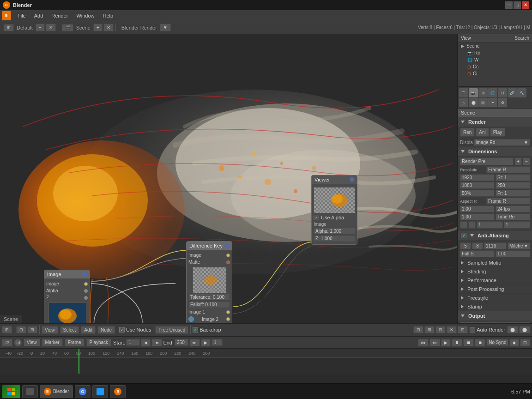  What do you see at coordinates (526, 162) in the screenshot?
I see `render-presets-del: −` at bounding box center [526, 162].